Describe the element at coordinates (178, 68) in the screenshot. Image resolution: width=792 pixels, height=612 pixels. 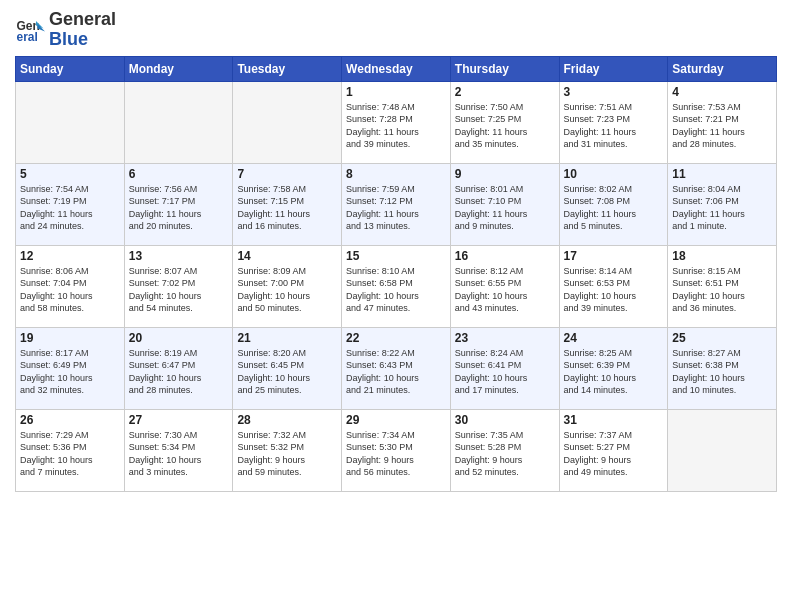
I see `weekday-header-monday: Monday` at that location.